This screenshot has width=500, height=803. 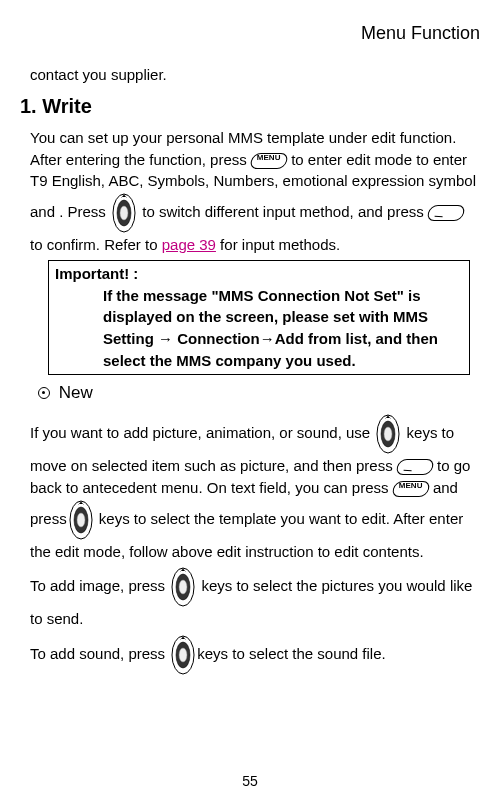 I want to click on section-title: Write, so click(x=67, y=106).